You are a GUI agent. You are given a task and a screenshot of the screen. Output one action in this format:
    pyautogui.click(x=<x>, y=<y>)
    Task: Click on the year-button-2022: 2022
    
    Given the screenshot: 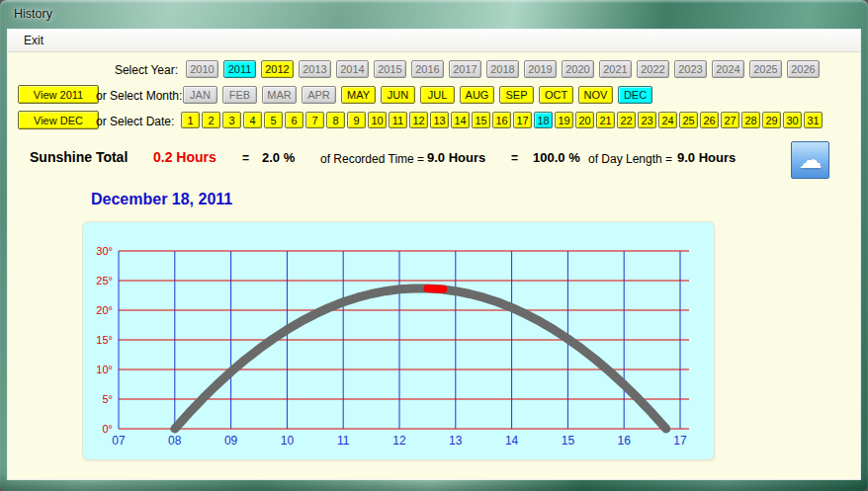 What is the action you would take?
    pyautogui.click(x=652, y=69)
    